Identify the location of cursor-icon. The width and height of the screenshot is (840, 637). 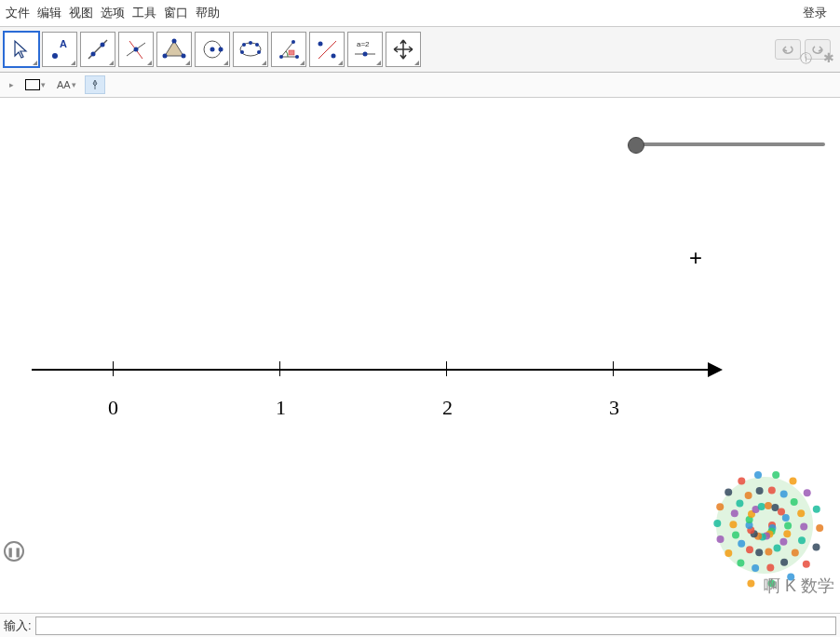
(21, 49).